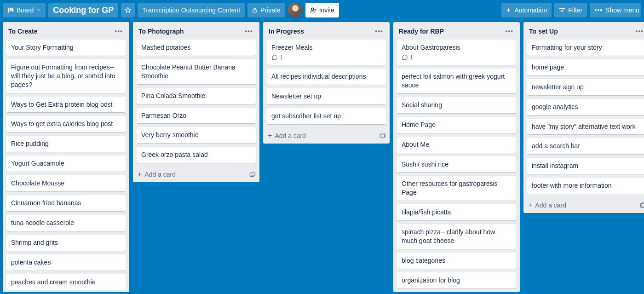 This screenshot has height=294, width=644. Describe the element at coordinates (322, 10) in the screenshot. I see `board-header: Board Cooking for GP Transcription Outso…` at that location.